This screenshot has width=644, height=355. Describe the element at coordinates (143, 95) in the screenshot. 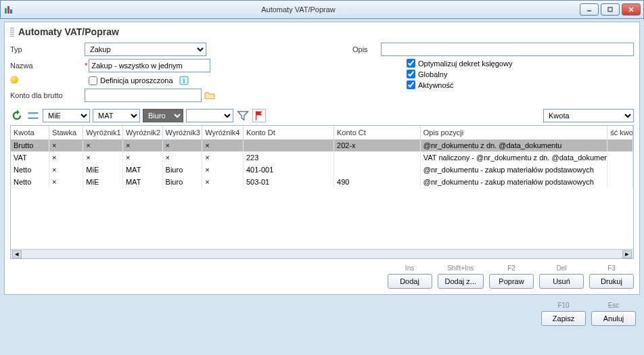

I see `konto-brutto-input` at that location.